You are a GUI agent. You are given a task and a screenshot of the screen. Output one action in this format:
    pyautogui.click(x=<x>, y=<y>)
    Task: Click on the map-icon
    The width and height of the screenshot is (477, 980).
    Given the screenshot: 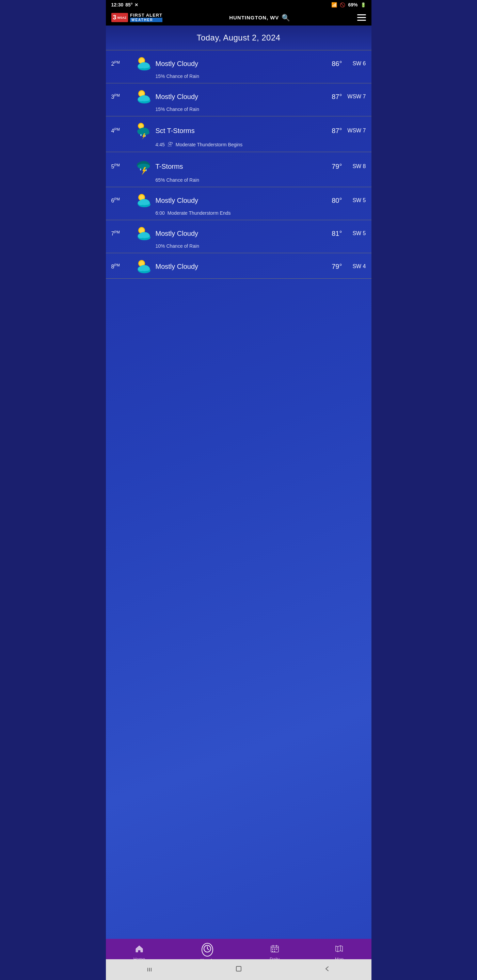 What is the action you would take?
    pyautogui.click(x=339, y=950)
    